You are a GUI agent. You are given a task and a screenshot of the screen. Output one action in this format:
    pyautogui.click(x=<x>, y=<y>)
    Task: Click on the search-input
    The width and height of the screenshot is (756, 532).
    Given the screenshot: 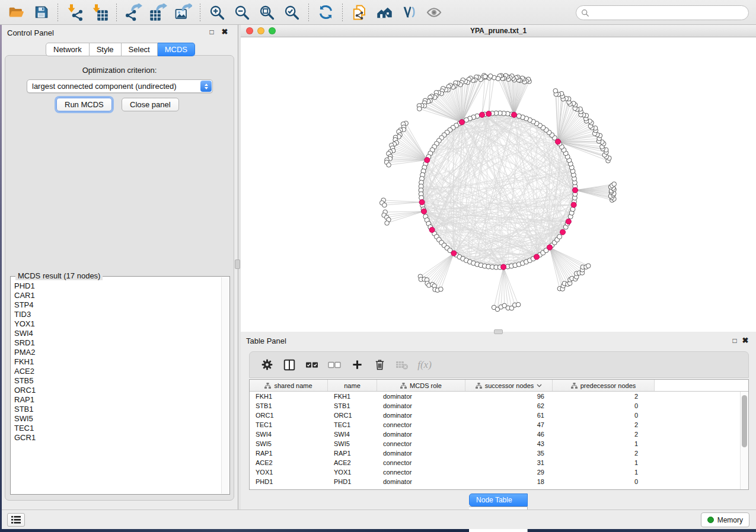 What is the action you would take?
    pyautogui.click(x=666, y=13)
    